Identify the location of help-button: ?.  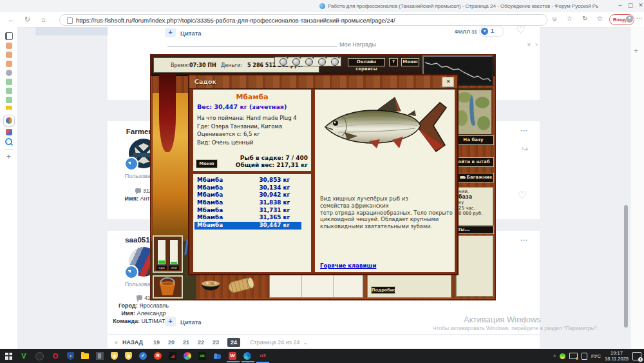
(393, 62).